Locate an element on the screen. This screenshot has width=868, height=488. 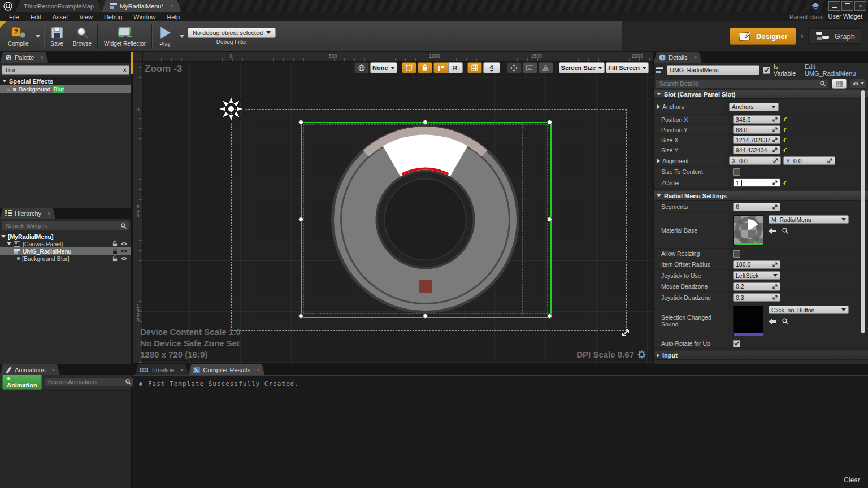
menu-window: Window is located at coordinates (145, 17).